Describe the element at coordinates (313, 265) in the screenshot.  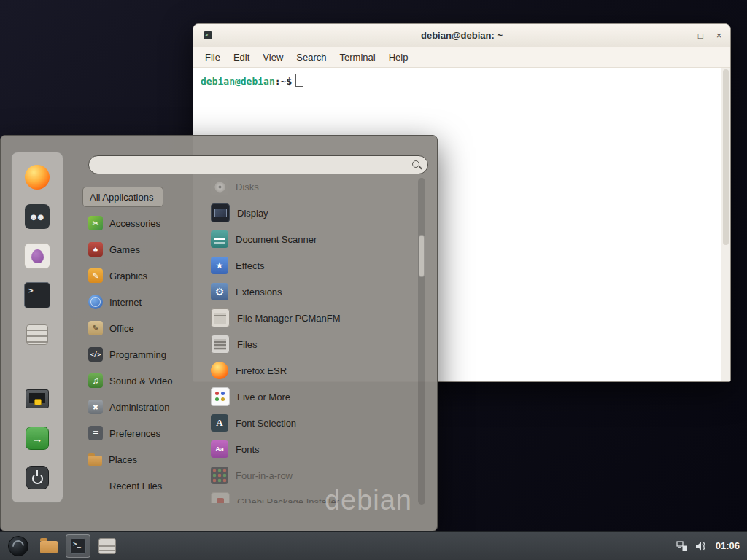
I see `app-effects: Effects` at that location.